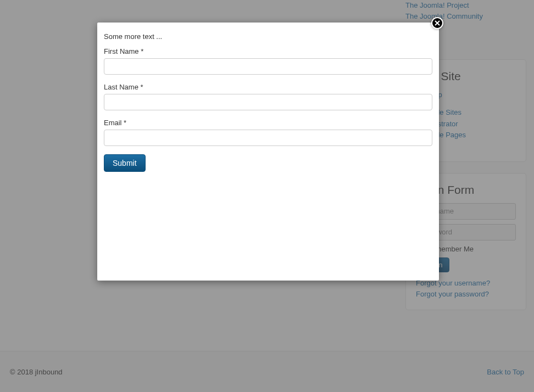  What do you see at coordinates (268, 66) in the screenshot?
I see `first-name-input` at bounding box center [268, 66].